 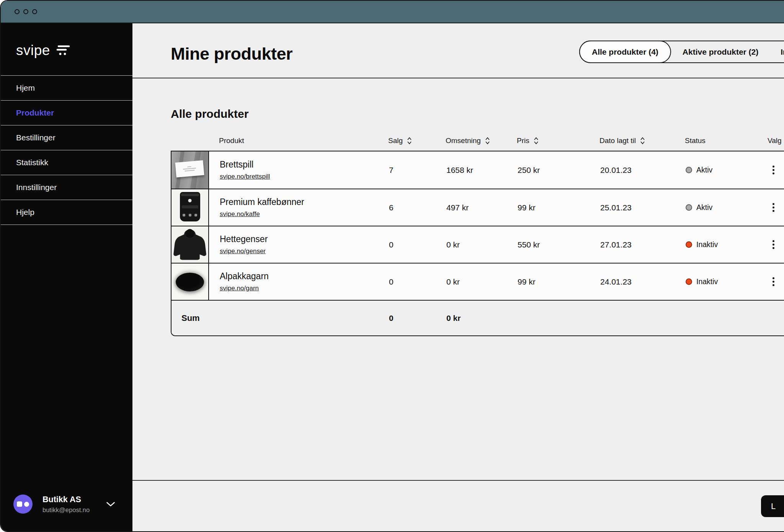 What do you see at coordinates (681, 52) in the screenshot?
I see `product-filter-tabs: Alle produkter (4) Aktive produkter (2) …` at bounding box center [681, 52].